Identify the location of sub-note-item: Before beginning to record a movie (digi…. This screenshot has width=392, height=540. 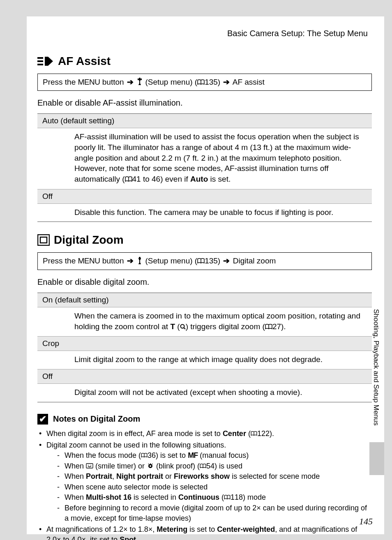
(214, 513).